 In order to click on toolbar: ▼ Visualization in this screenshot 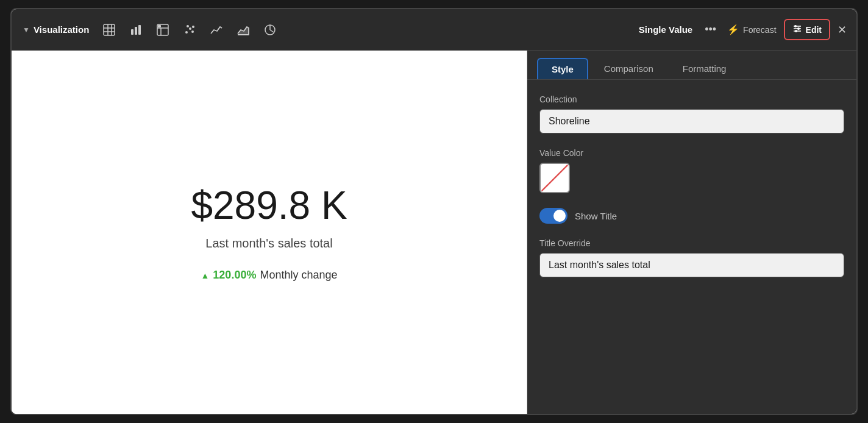, I will do `click(434, 30)`.